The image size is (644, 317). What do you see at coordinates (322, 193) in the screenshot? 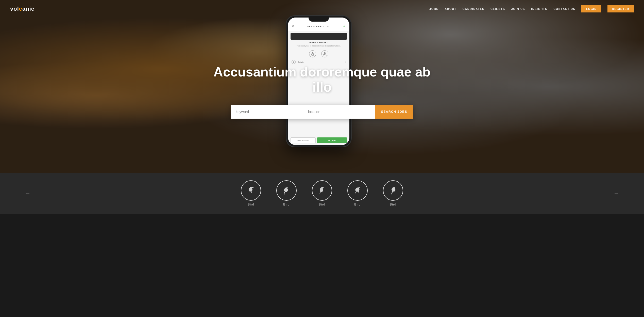
I see `brands-section: ← Bird Bird` at bounding box center [322, 193].